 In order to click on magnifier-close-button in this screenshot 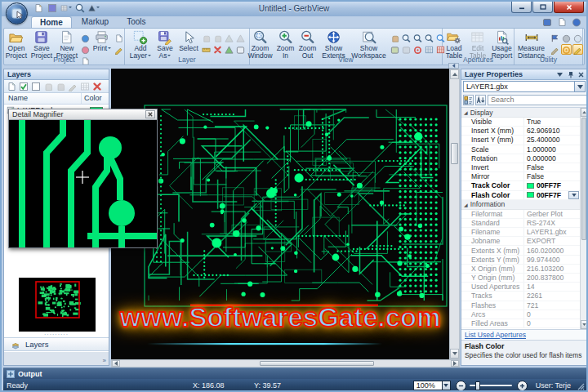, I will do `click(150, 114)`.